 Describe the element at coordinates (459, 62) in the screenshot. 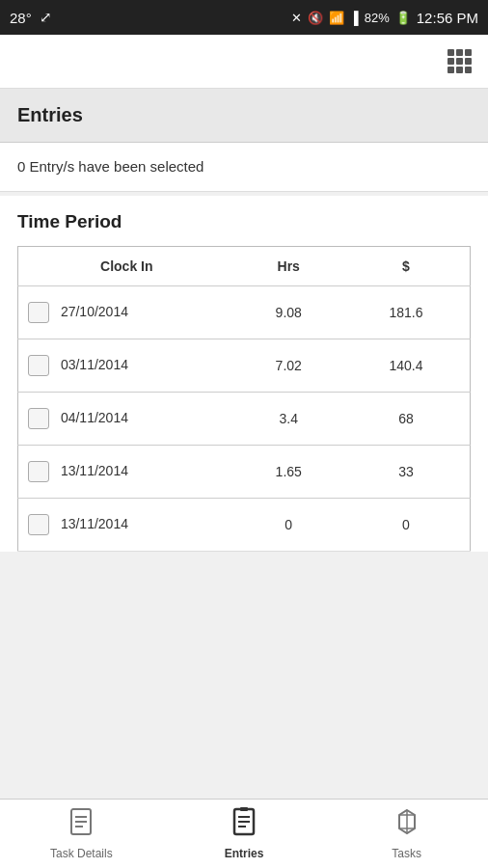

I see `grid-menu-button` at that location.